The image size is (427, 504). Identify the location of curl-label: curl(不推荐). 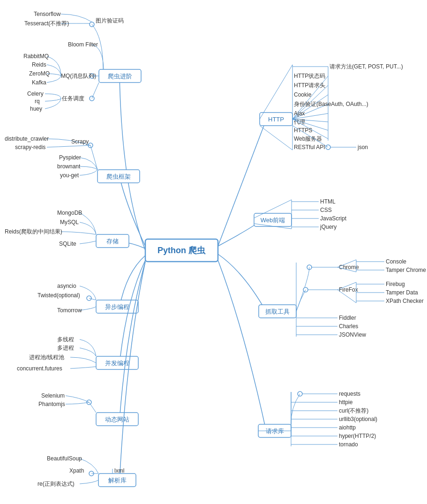
(353, 411).